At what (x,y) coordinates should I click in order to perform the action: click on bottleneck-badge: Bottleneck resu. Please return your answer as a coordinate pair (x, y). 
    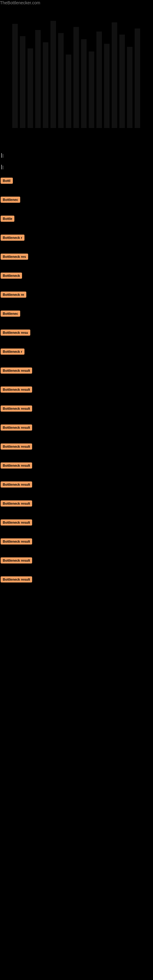
    Looking at the image, I should click on (16, 332).